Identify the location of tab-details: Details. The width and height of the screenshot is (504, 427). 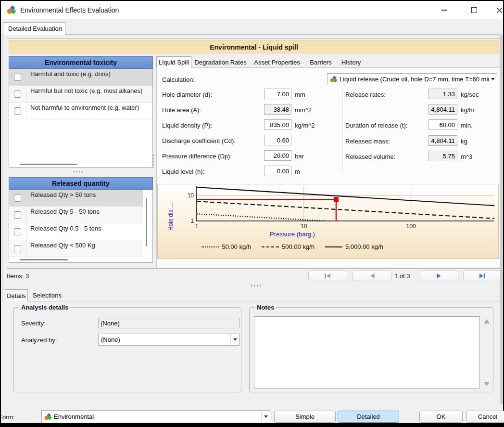
(16, 296).